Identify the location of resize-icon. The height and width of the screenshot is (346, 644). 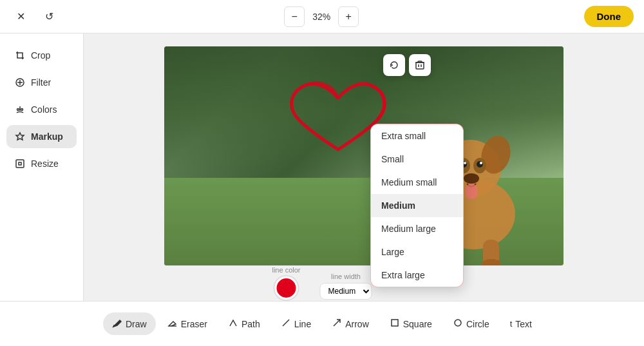
(20, 164).